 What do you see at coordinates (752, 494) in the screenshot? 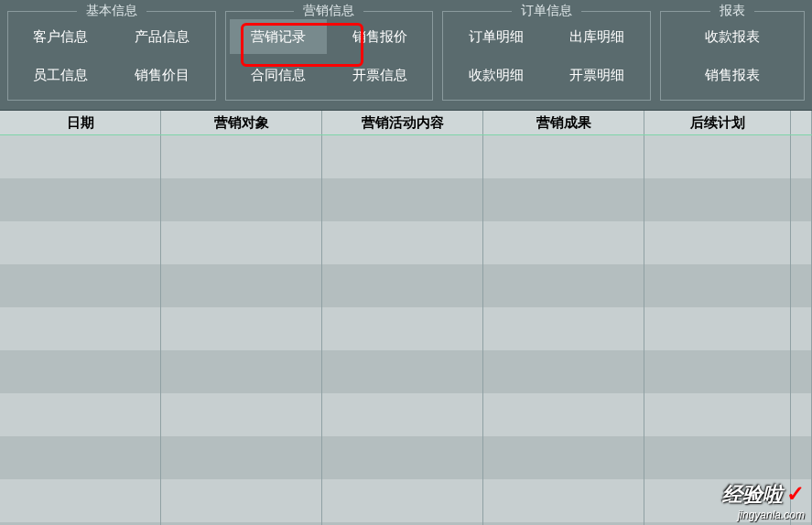
I see `watermark-text: 经验啦` at bounding box center [752, 494].